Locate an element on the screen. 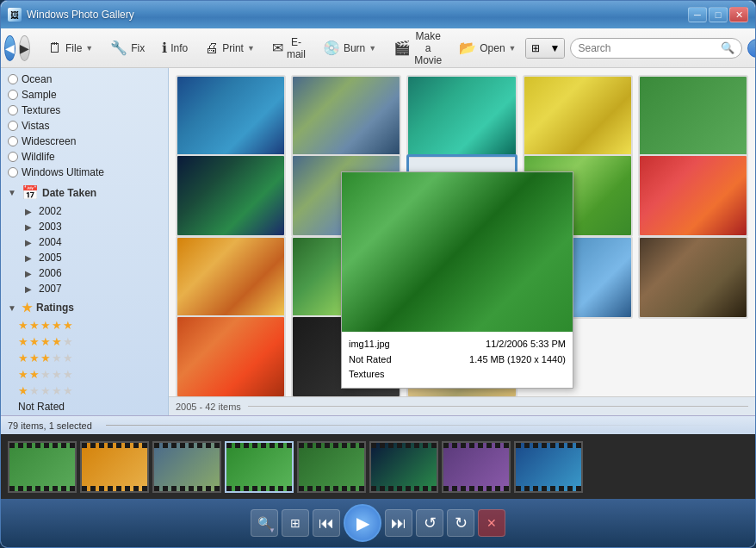  section-label: 2005 - 42 items is located at coordinates (208, 407).